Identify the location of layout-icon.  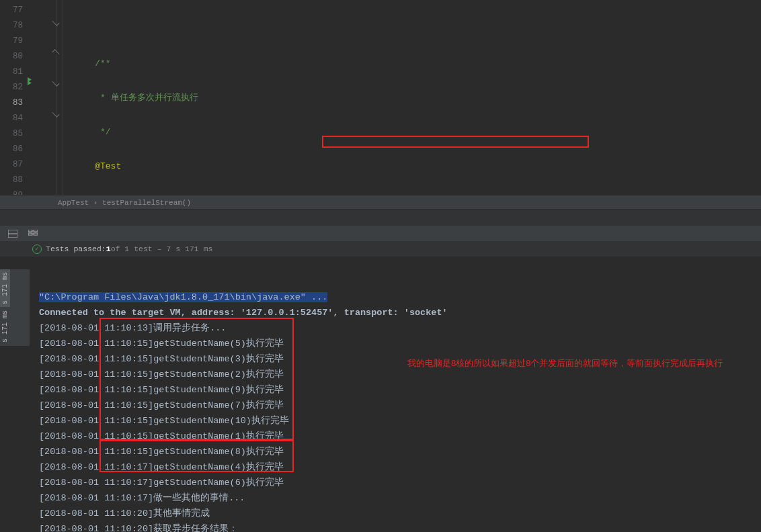
(13, 234).